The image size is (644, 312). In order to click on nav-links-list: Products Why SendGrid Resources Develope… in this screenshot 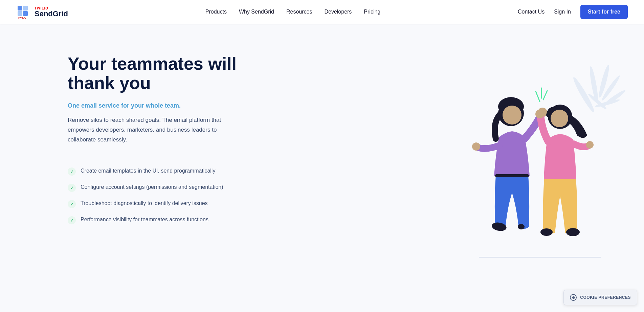, I will do `click(293, 12)`.